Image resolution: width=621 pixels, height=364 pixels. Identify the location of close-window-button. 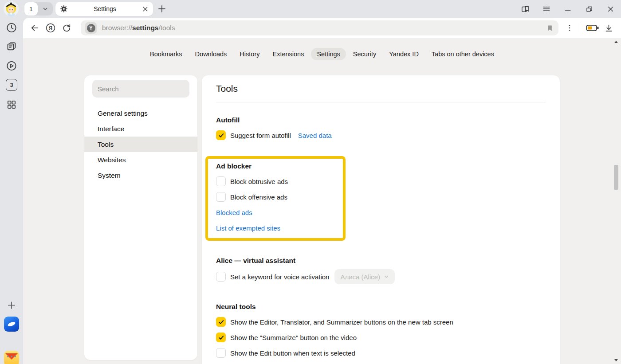
(610, 9).